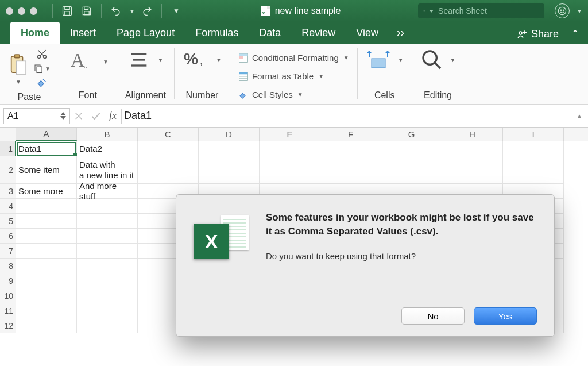 The height and width of the screenshot is (366, 588). Describe the element at coordinates (385, 60) in the screenshot. I see `cells-group-button: ▼` at that location.